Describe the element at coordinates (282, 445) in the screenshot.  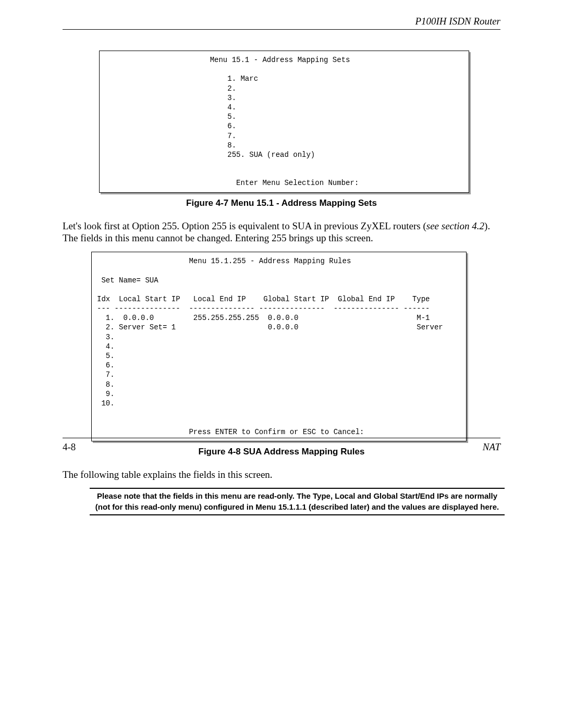
I see `page-footer: 4-8 NAT` at that location.